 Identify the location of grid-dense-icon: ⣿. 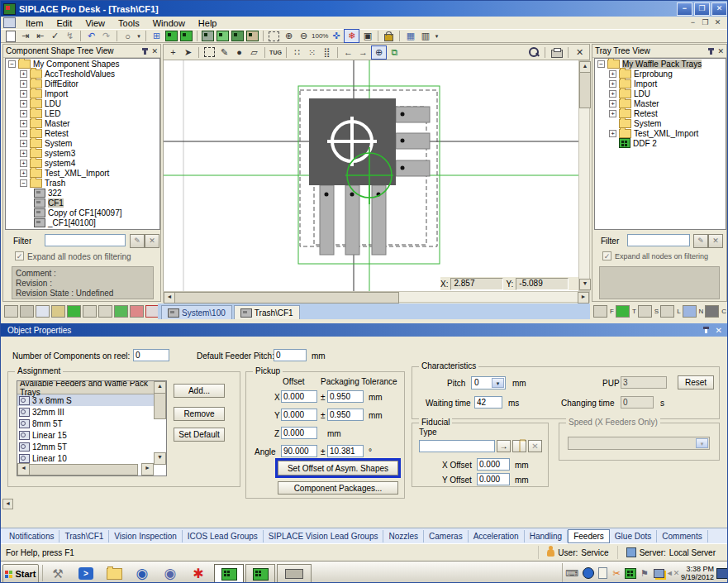
(327, 53).